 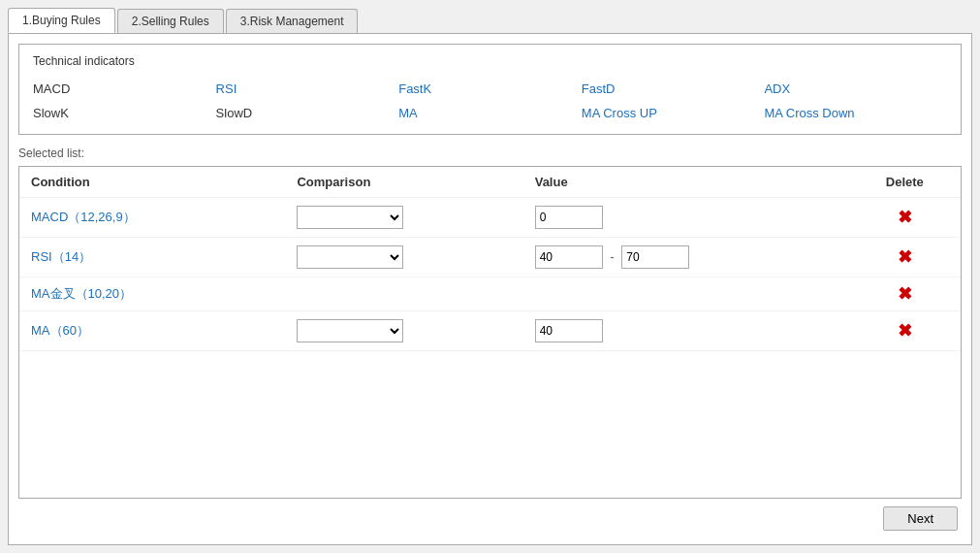 What do you see at coordinates (62, 20) in the screenshot?
I see `tab-buying-rules: 1.Buying Rules` at bounding box center [62, 20].